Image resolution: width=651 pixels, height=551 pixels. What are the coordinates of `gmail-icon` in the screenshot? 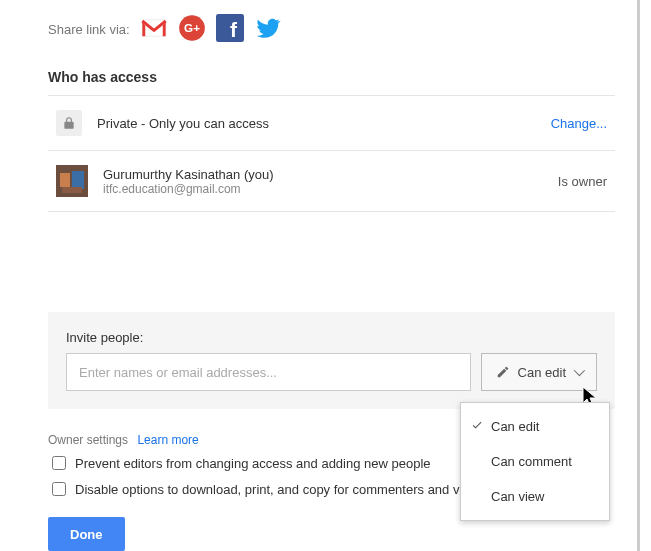 It's located at (154, 30).